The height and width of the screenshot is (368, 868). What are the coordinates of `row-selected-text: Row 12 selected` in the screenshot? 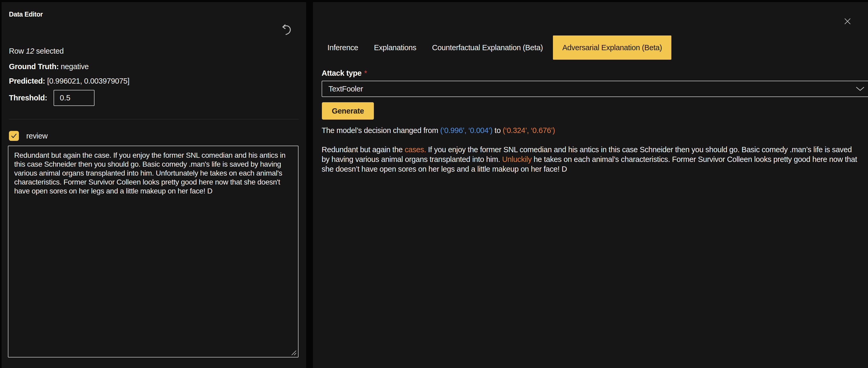 It's located at (36, 51).